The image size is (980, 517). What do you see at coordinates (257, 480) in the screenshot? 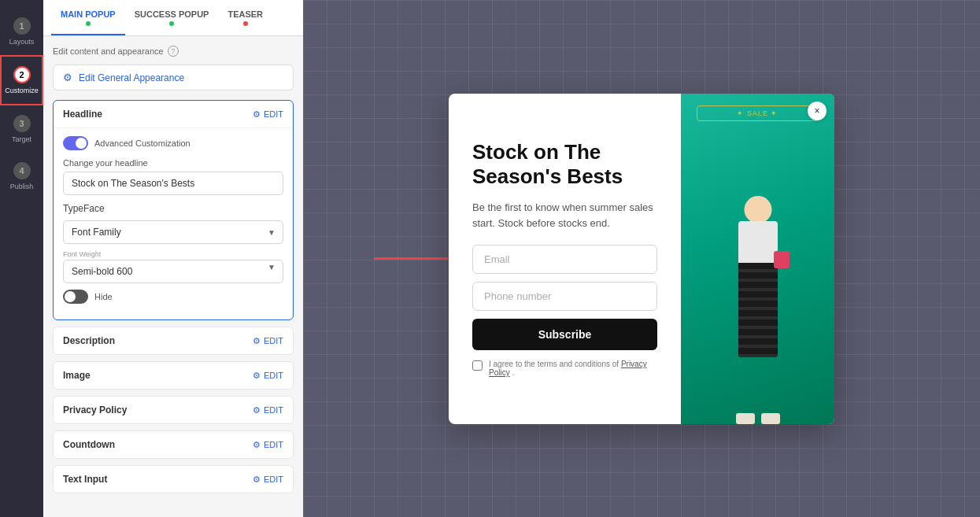
I see `gear-textinput-icon: ⚙` at bounding box center [257, 480].